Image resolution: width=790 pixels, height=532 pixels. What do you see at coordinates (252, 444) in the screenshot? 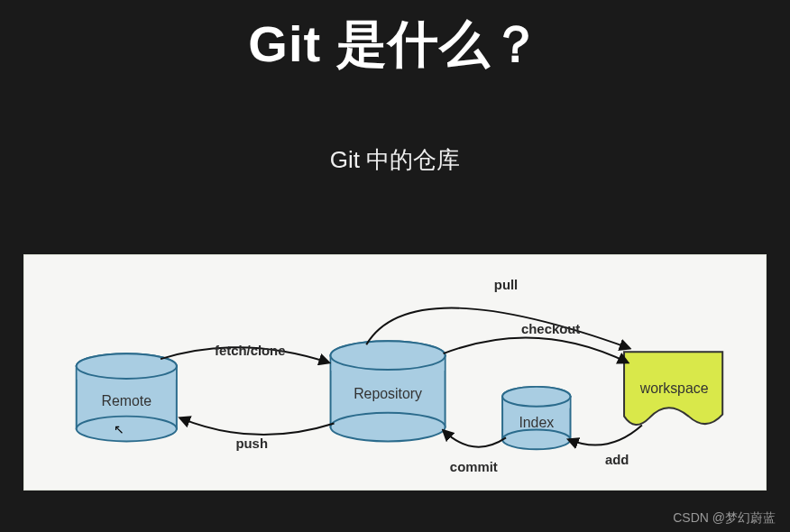
I see `push-label: push` at bounding box center [252, 444].